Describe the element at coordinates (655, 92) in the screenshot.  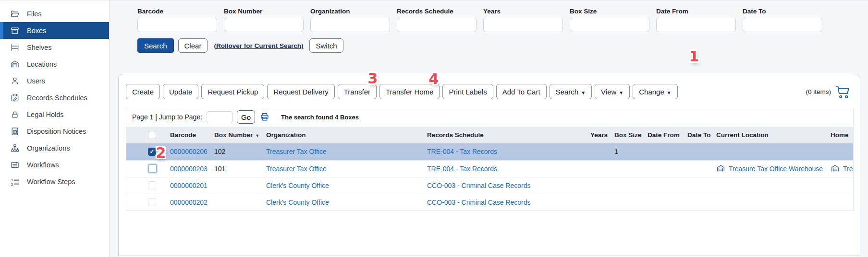
I see `change-dropdown: Change▼` at that location.